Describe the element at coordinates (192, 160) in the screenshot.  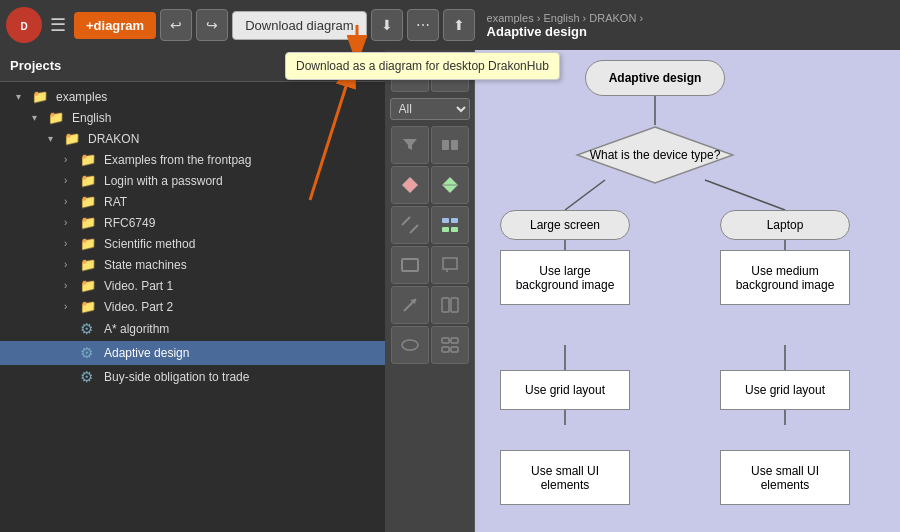
I see `sidebar-item-examples-fp: › 📁 Examples from the frontpag` at that location.